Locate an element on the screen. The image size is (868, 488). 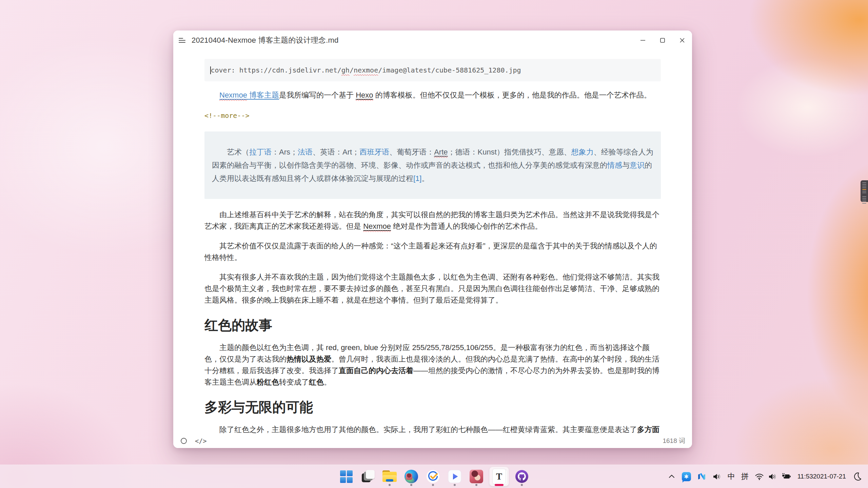
source-code-icon: </> is located at coordinates (201, 441).